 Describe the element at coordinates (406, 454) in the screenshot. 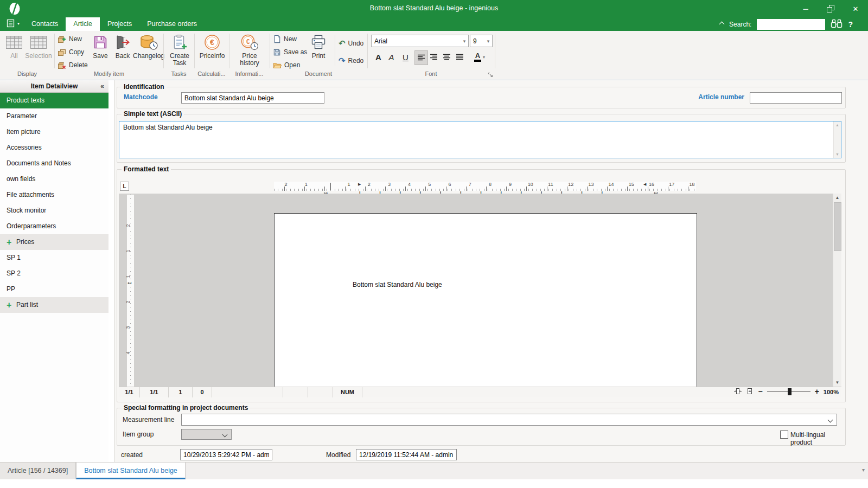

I see `modified-value-box` at that location.